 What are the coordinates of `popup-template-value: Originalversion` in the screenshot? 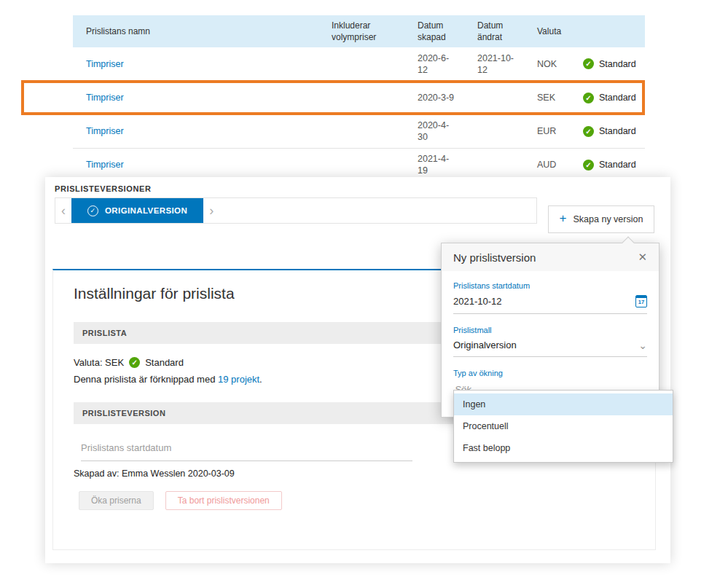 It's located at (485, 345).